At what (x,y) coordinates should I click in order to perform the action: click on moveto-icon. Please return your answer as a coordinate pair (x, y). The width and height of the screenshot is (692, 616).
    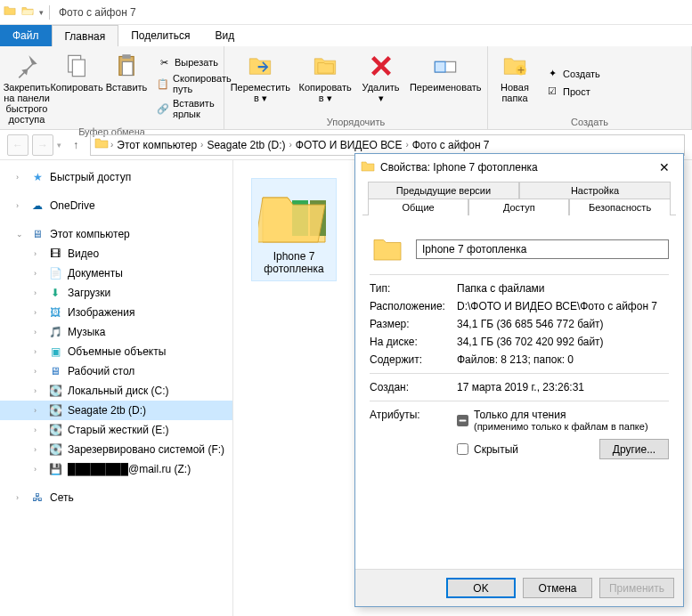
    Looking at the image, I should click on (260, 66).